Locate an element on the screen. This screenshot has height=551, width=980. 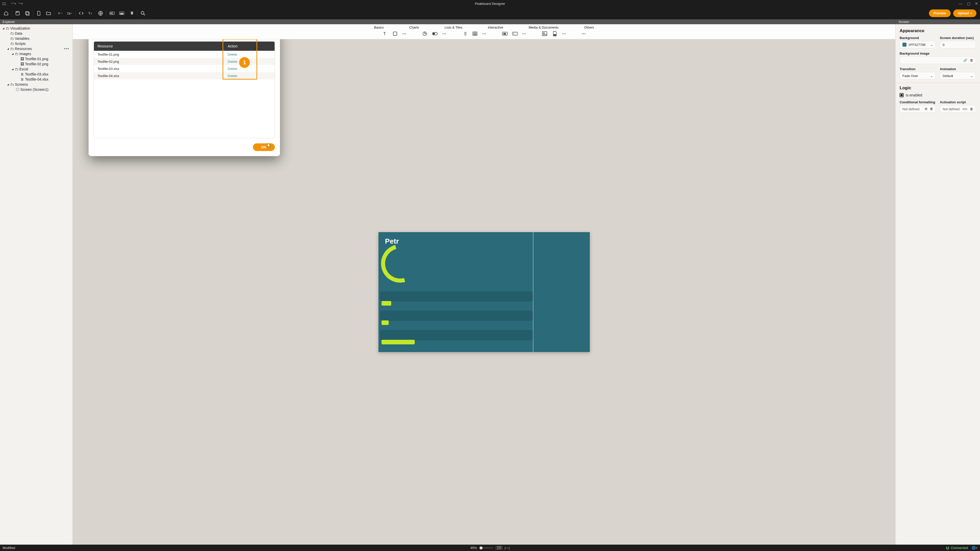
text-control-icon: T is located at coordinates (385, 33).